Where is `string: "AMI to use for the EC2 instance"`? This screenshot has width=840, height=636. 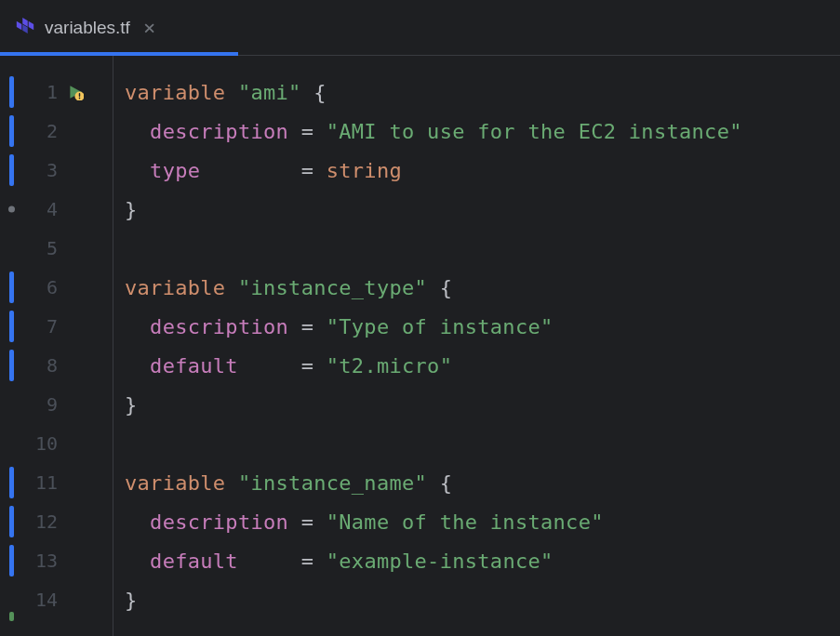 string: "AMI to use for the EC2 instance" is located at coordinates (534, 132).